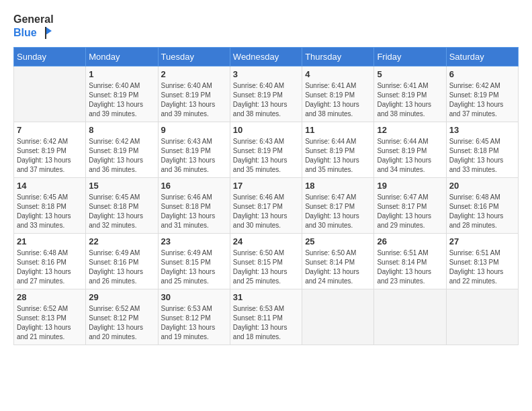  Describe the element at coordinates (266, 94) in the screenshot. I see `week-row: 1Sunrise: 6:40 AM Sunset: 8:19 PM Daylig…` at that location.